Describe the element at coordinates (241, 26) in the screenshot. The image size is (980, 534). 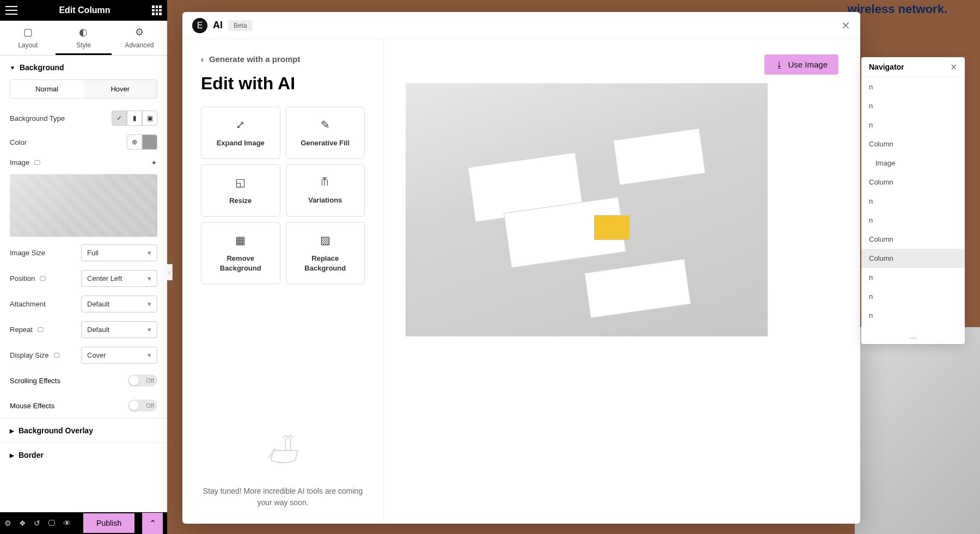
I see `beta-badge: Beta` at that location.